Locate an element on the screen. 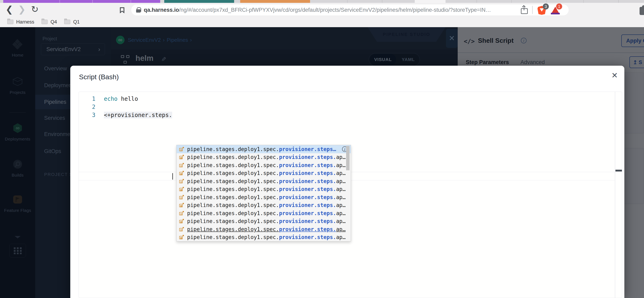  url-path: /ng/#/account/px7xd_BFRCi-pfWPYXVjvw/cd/… is located at coordinates (335, 10).